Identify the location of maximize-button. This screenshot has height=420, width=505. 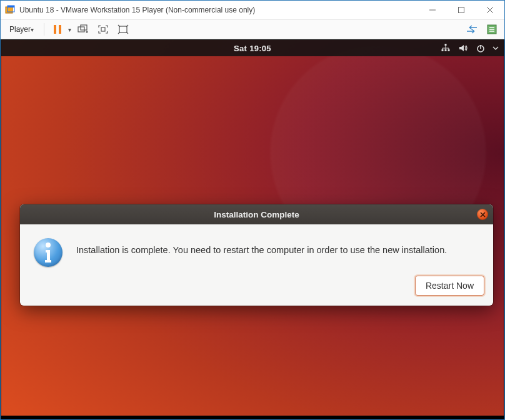
(461, 10).